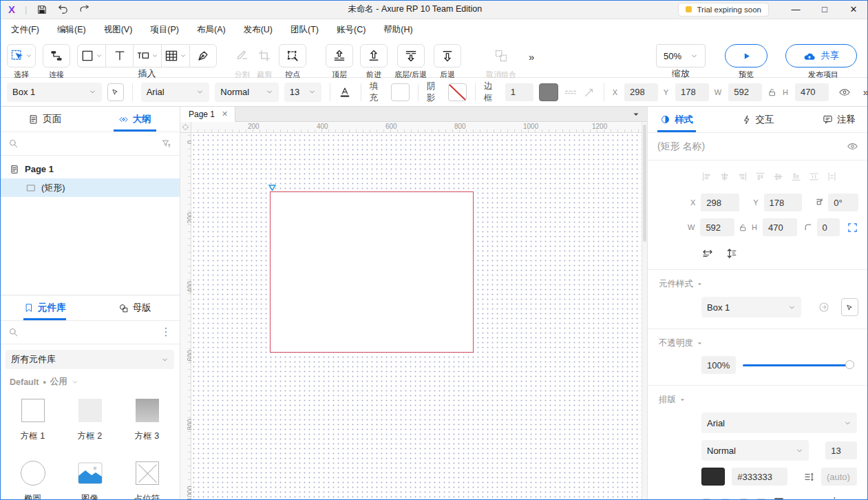 The image size is (868, 500). What do you see at coordinates (797, 497) in the screenshot?
I see `text-align-middle-icon` at bounding box center [797, 497].